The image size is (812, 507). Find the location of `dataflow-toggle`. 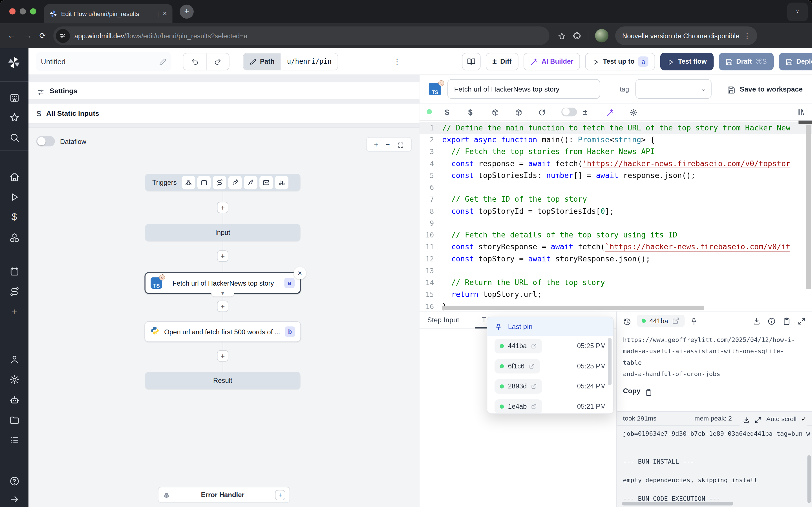

dataflow-toggle is located at coordinates (46, 142).